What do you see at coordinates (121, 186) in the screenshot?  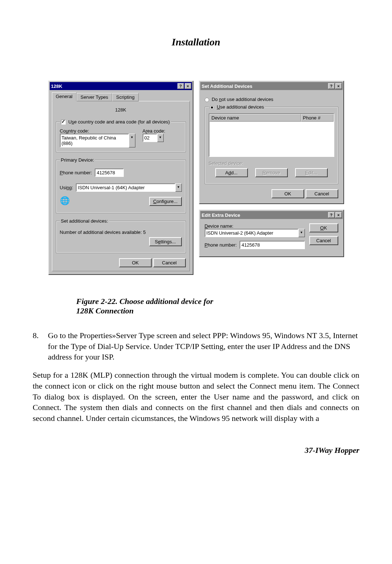 I see `tab-panel-general: 128K Use country code and area code (for…` at bounding box center [121, 186].